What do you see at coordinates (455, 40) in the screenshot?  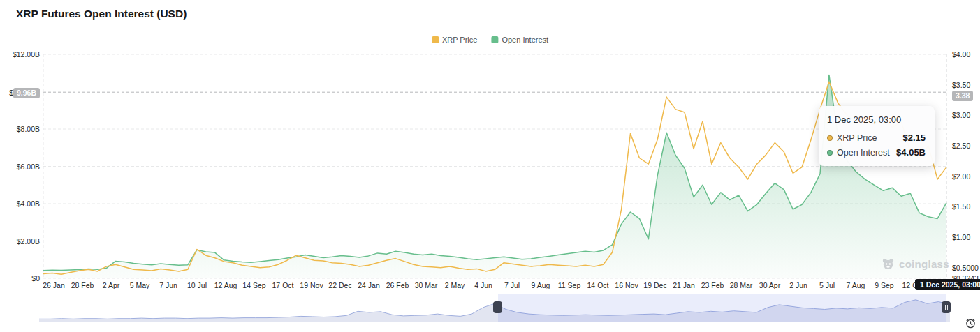 I see `legend-item-xrp-price: XRP Price` at bounding box center [455, 40].